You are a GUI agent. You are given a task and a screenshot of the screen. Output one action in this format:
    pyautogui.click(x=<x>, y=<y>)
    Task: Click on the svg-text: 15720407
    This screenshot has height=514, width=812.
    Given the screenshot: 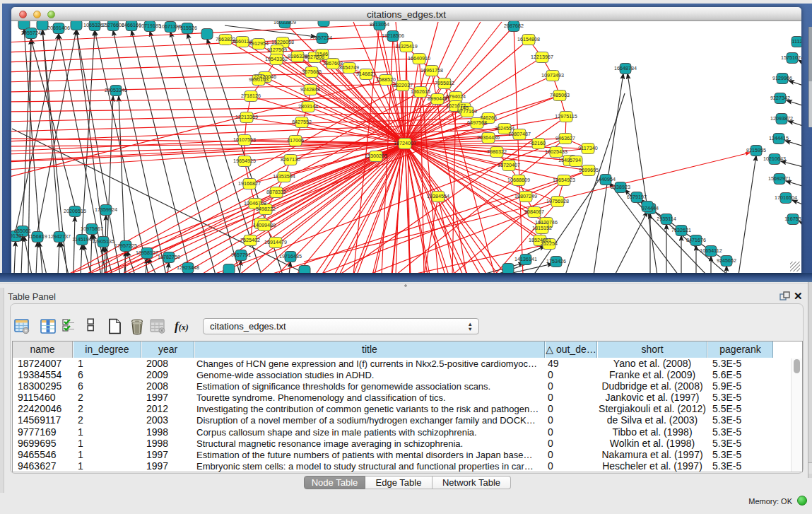 What is the action you would take?
    pyautogui.click(x=509, y=165)
    